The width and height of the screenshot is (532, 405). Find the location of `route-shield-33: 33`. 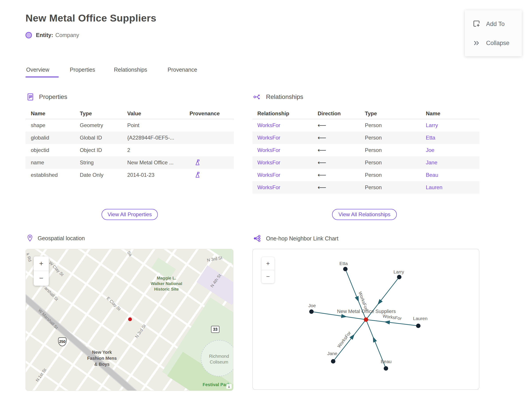

route-shield-33: 33 is located at coordinates (215, 329).